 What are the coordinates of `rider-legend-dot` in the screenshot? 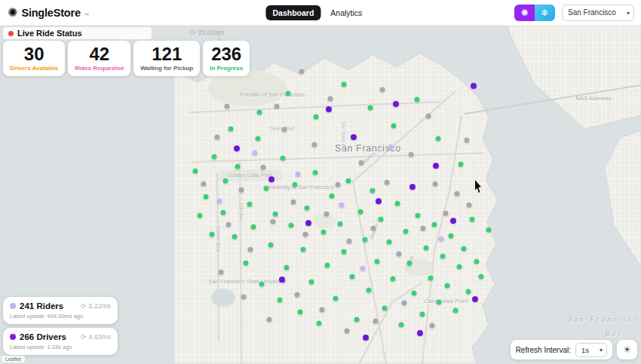 It's located at (13, 306).